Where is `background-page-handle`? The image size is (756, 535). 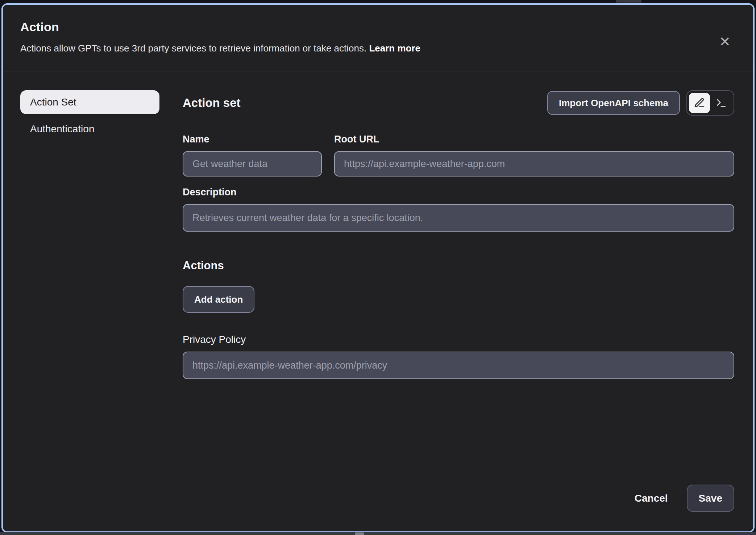 background-page-handle is located at coordinates (360, 534).